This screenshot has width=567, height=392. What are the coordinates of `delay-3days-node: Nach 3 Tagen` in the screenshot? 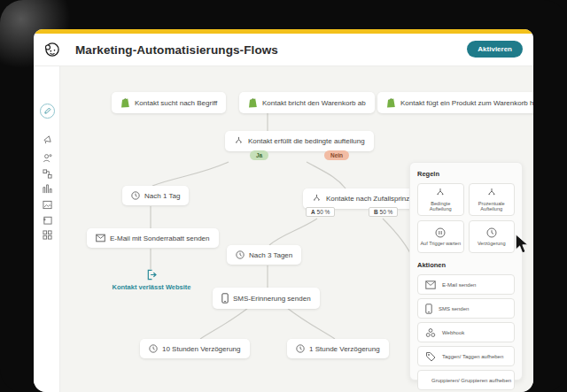 It's located at (264, 255).